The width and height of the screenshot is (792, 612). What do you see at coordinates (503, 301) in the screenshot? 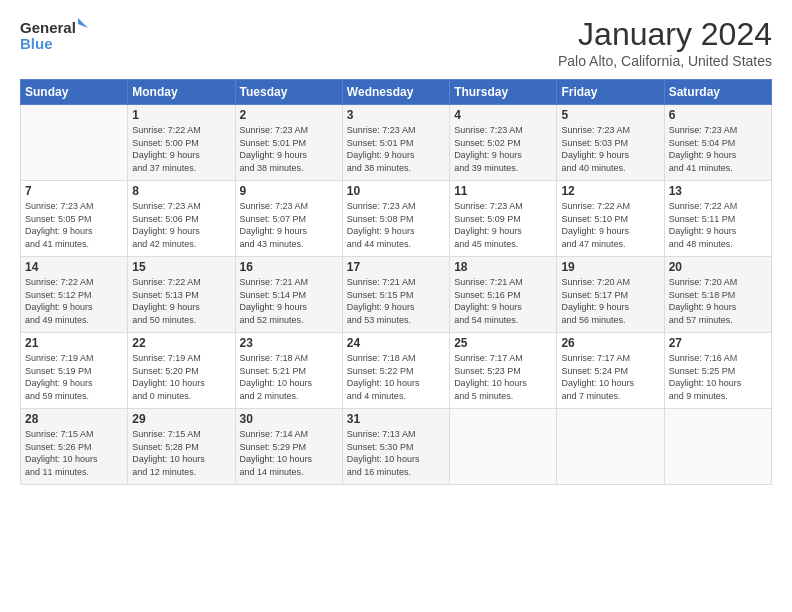
I see `day-info: Sunrise: 7:21 AM Sunset: 5:16 PM Dayligh…` at bounding box center [503, 301].